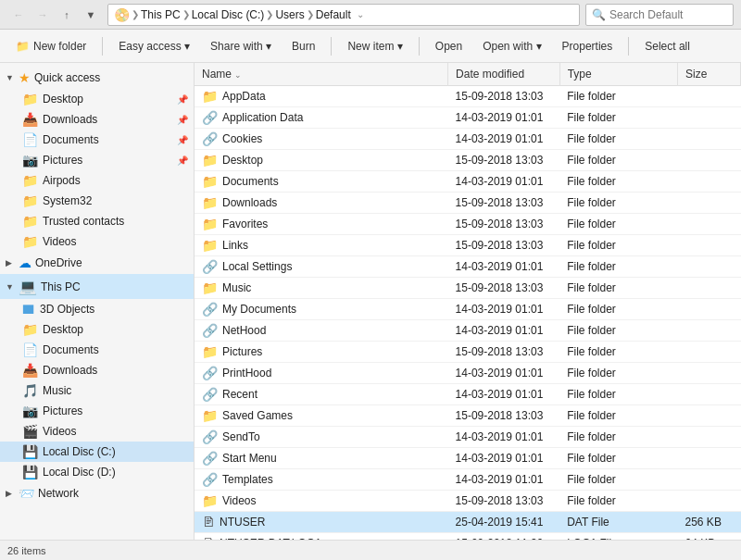 The height and width of the screenshot is (560, 741). What do you see at coordinates (96, 201) in the screenshot?
I see `sidebar-item-system32: 📁 System32` at bounding box center [96, 201].